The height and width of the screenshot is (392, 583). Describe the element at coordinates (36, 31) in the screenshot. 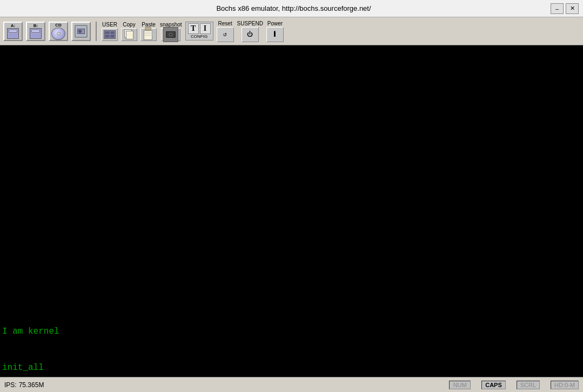

I see `floppy-b-button: B:` at that location.